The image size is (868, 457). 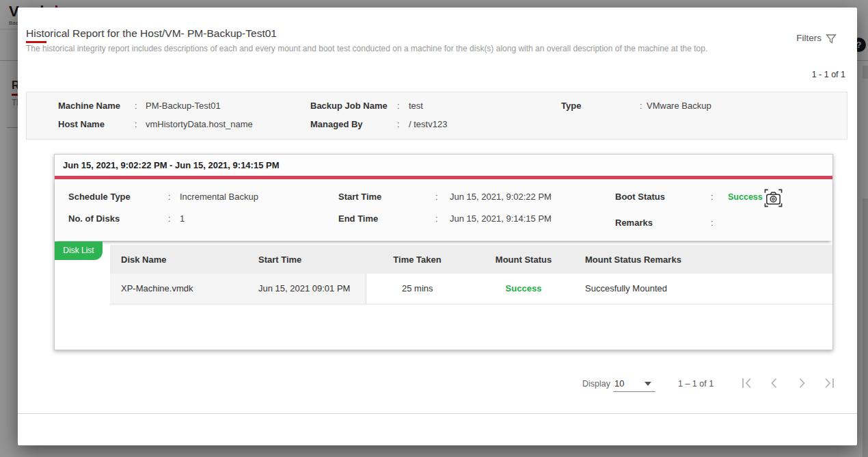 What do you see at coordinates (89, 105) in the screenshot?
I see `machine-name-label: Machine Name` at bounding box center [89, 105].